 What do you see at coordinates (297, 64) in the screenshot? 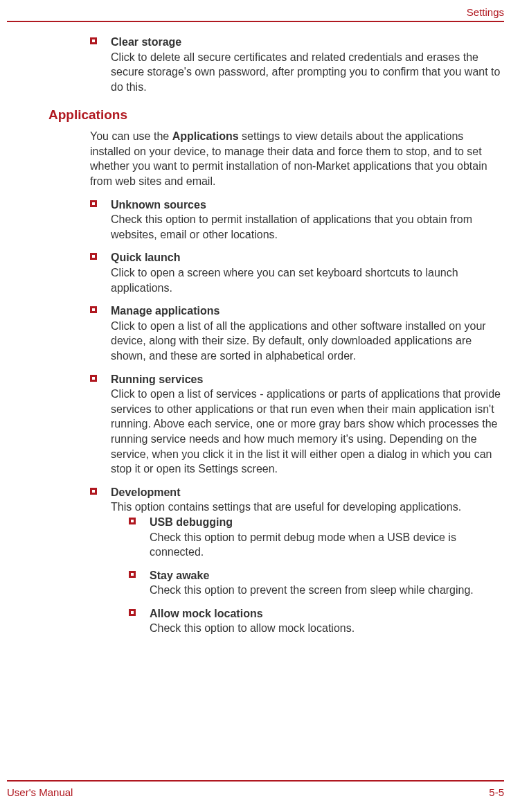
I see `top-list: Clear storage Click to delete all secure…` at bounding box center [297, 64].